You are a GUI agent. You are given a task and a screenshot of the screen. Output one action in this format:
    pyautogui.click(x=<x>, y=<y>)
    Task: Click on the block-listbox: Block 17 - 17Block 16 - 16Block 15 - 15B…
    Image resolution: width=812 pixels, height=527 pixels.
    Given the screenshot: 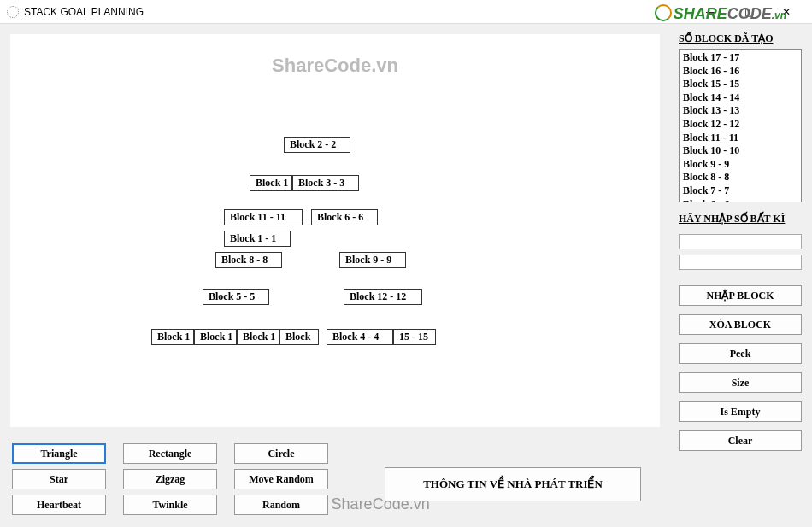 What is the action you would take?
    pyautogui.click(x=740, y=126)
    